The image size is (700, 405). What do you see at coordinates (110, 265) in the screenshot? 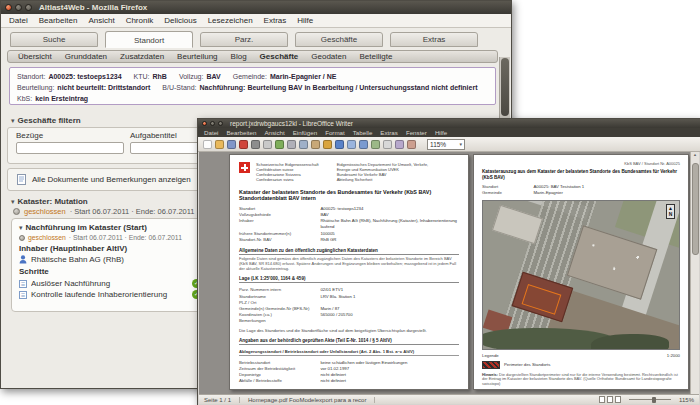
I see `nachfuehrung-card: ▾Nachführung im Kataster (Start) geschlo…` at bounding box center [110, 265].